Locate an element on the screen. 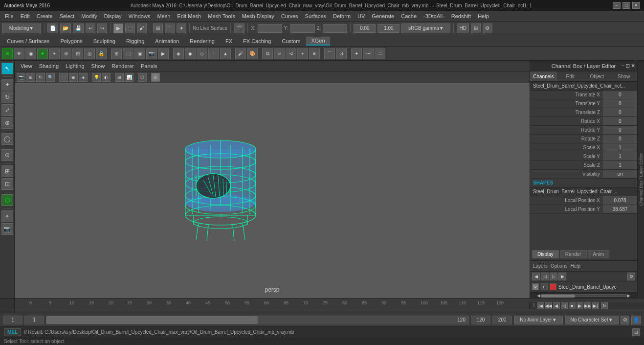 The width and height of the screenshot is (644, 345). tab-sculpting: Sculpting is located at coordinates (105, 41).